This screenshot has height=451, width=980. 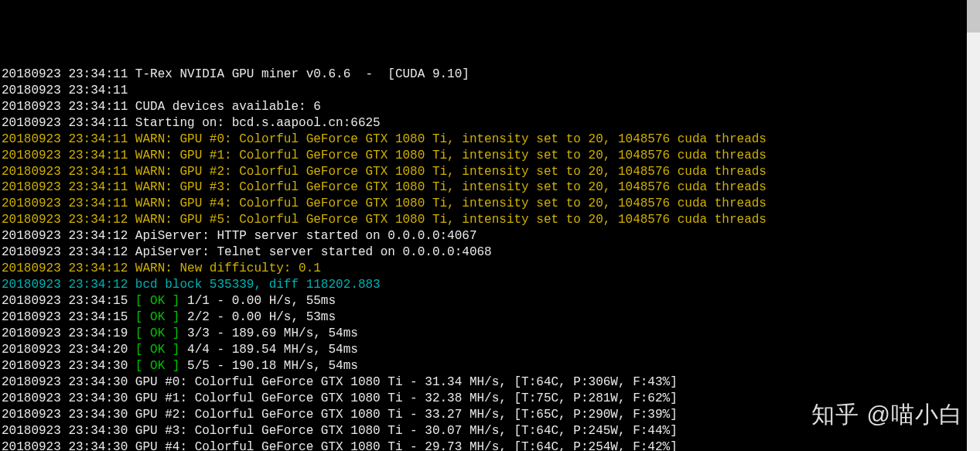 I want to click on log-message: 20180923 23:34:11 WARN: GPU #1: Colorful…, so click(x=384, y=155).